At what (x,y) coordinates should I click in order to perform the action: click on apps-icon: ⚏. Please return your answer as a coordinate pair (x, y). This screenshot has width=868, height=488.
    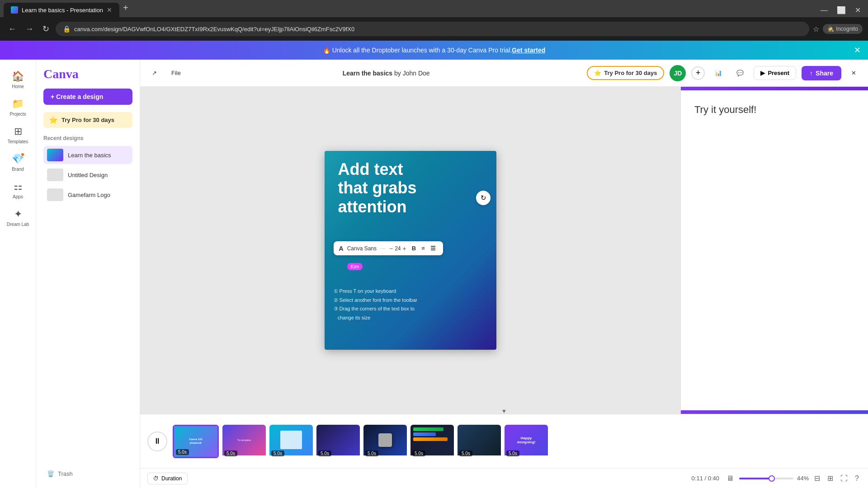
    Looking at the image, I should click on (18, 187).